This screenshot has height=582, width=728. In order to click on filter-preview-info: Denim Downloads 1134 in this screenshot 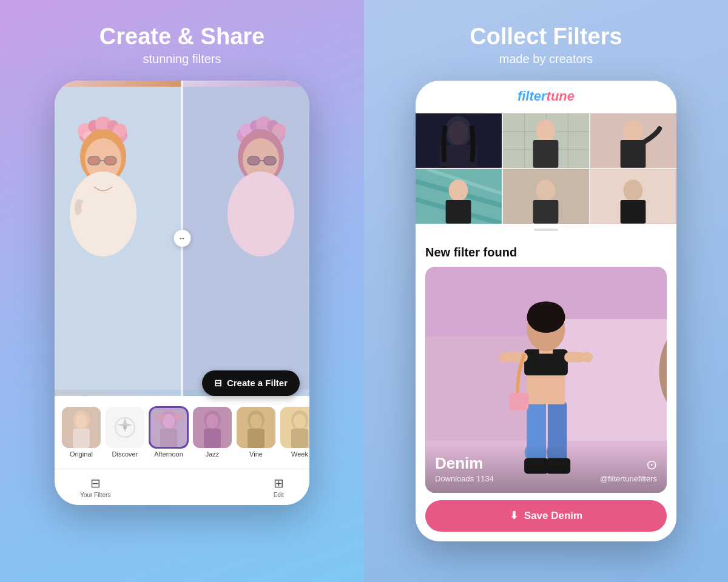, I will do `click(465, 469)`.